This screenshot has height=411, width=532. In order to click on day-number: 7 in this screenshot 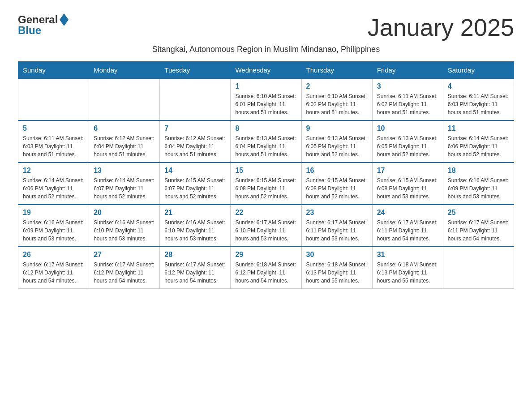, I will do `click(195, 128)`.